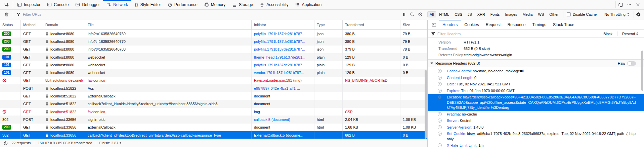  Describe the element at coordinates (214, 88) in the screenshot. I see `table-row: POSTlocalhost:51822Acse957f897-042e-4ba1…` at that location.